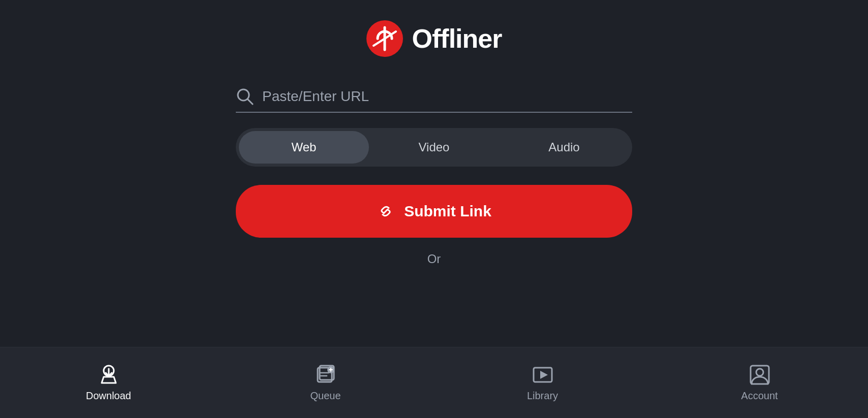  I want to click on or-divider-text: Or, so click(434, 259).